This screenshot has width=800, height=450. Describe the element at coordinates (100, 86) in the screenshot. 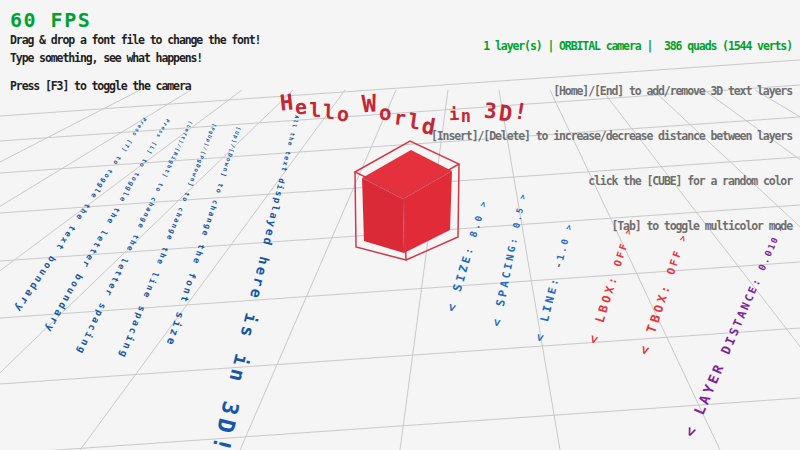

I see `hint-camera-toggle: Press [F3] to toggle the camera` at that location.